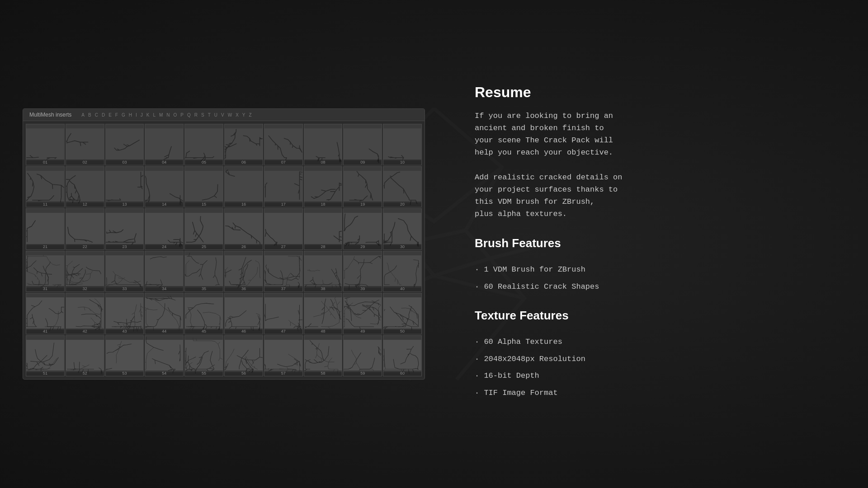 The image size is (868, 488). I want to click on grid-cell-52: 52, so click(85, 356).